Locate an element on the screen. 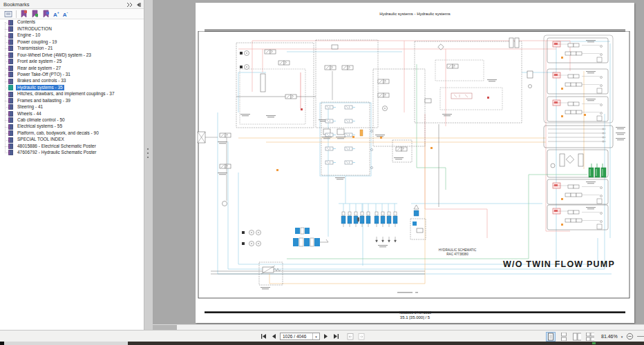 The height and width of the screenshot is (345, 644). taskbar-indicator is located at coordinates (594, 344).